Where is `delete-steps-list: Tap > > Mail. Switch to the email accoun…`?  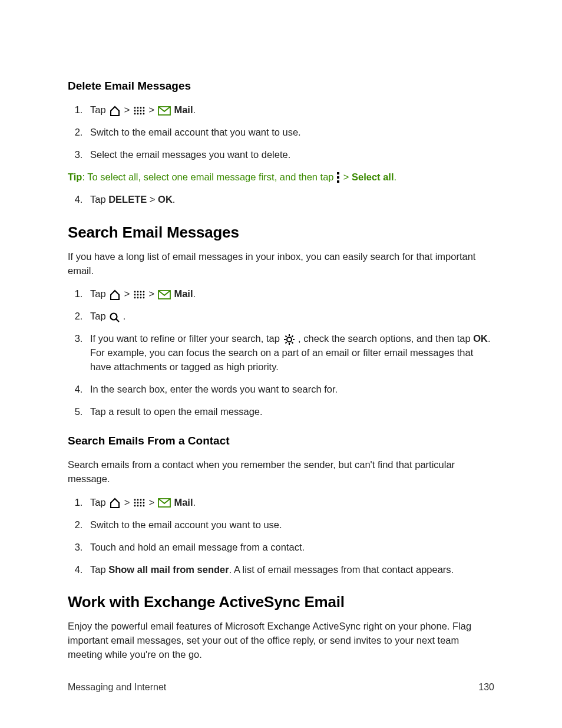 delete-steps-list: Tap > > Mail. Switch to the email accoun… is located at coordinates (281, 133).